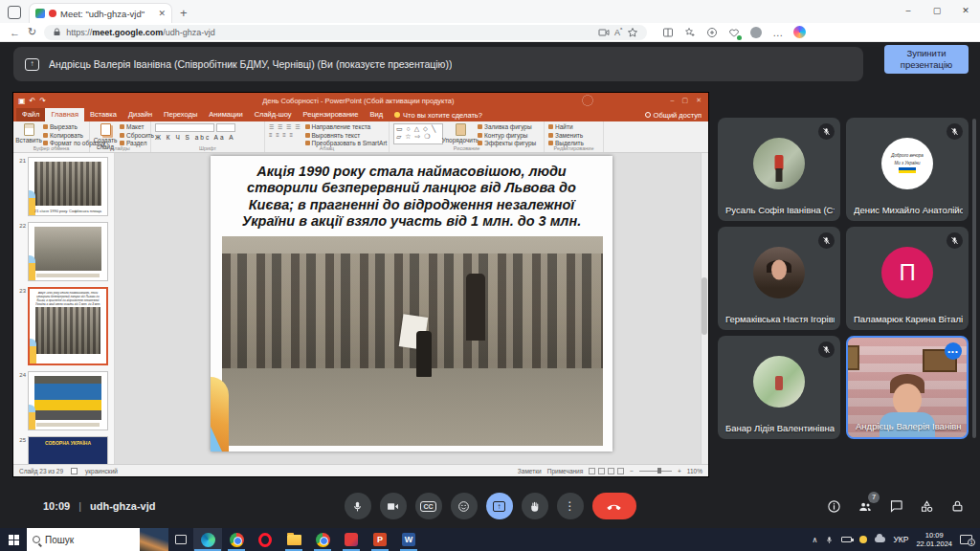 This screenshot has height=551, width=980. What do you see at coordinates (779, 278) in the screenshot?
I see `participant-tile: Гермаківська Настя Ігорівна …` at bounding box center [779, 278].